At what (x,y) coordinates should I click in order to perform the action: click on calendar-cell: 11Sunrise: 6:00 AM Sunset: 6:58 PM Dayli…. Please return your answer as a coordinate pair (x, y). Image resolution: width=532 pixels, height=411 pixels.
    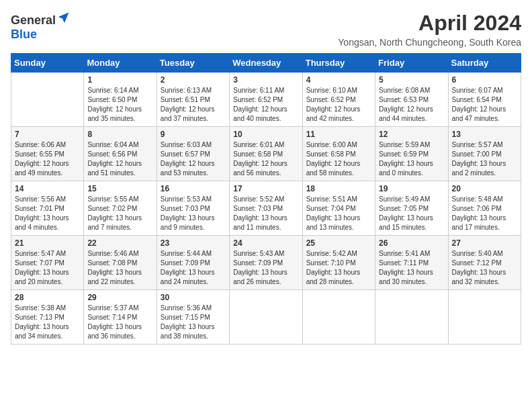
    Looking at the image, I should click on (339, 154).